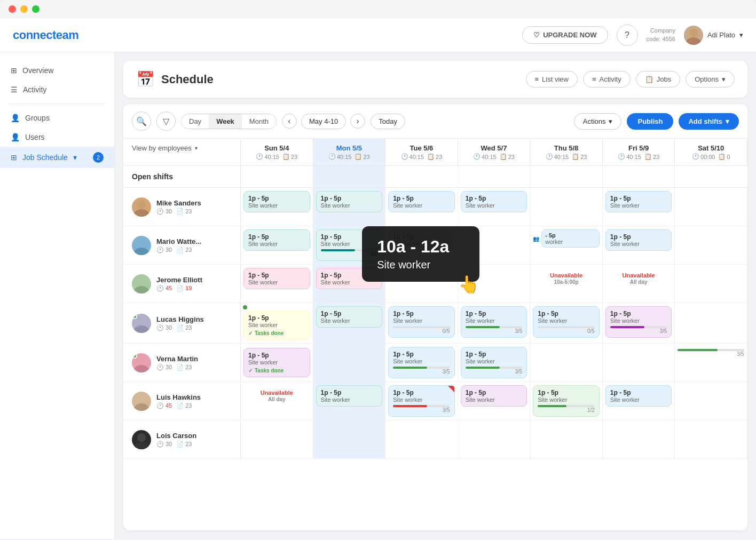 The height and width of the screenshot is (540, 756). What do you see at coordinates (195, 122) in the screenshot?
I see `day-view-button: Day` at bounding box center [195, 122].